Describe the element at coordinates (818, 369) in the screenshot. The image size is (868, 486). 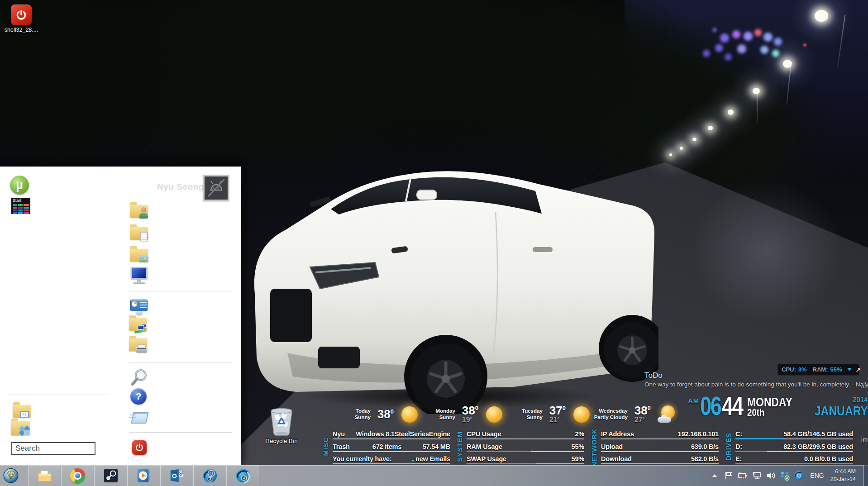
I see `cpu-ram-mini-widget: CPU: 3% RAM: 55% ↗` at that location.